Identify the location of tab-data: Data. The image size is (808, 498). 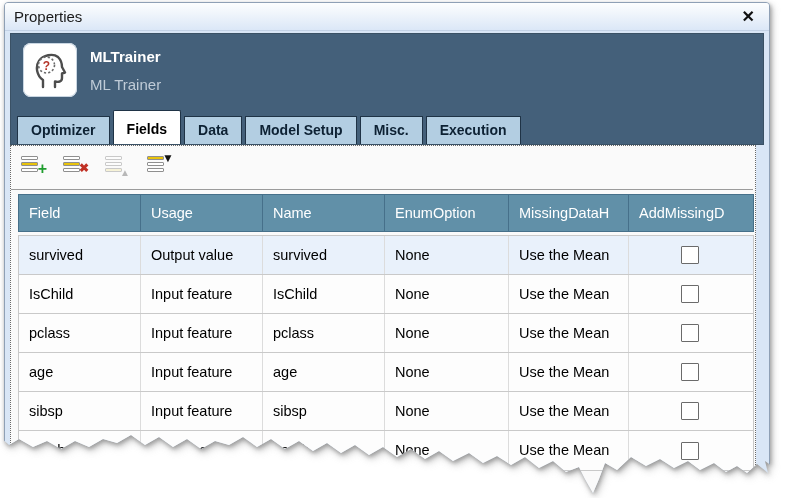
(213, 130).